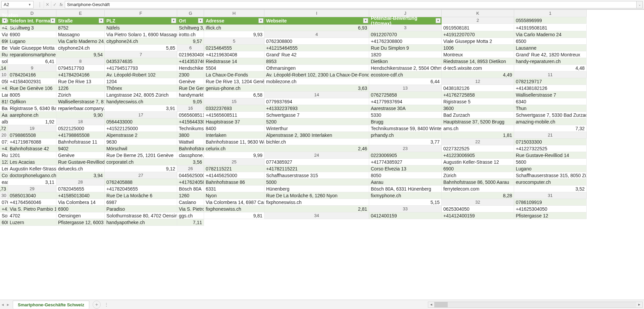 This screenshot has height=309, width=644. What do you see at coordinates (191, 135) in the screenshot?
I see `table-cell: 3800` at bounding box center [191, 135].